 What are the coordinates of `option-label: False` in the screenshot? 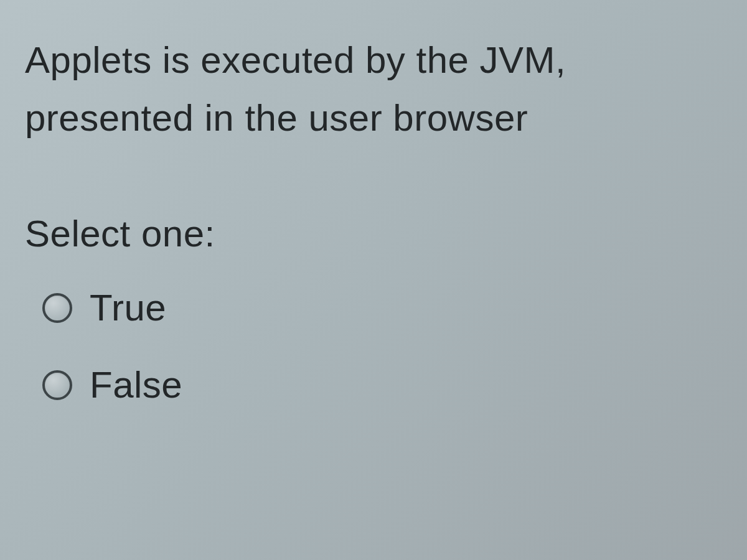 It's located at (136, 385).